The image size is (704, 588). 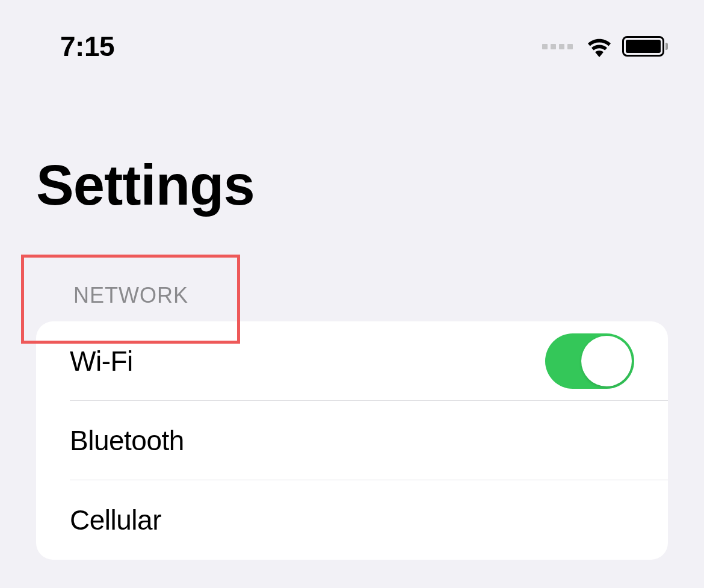 I want to click on battery-icon, so click(x=645, y=46).